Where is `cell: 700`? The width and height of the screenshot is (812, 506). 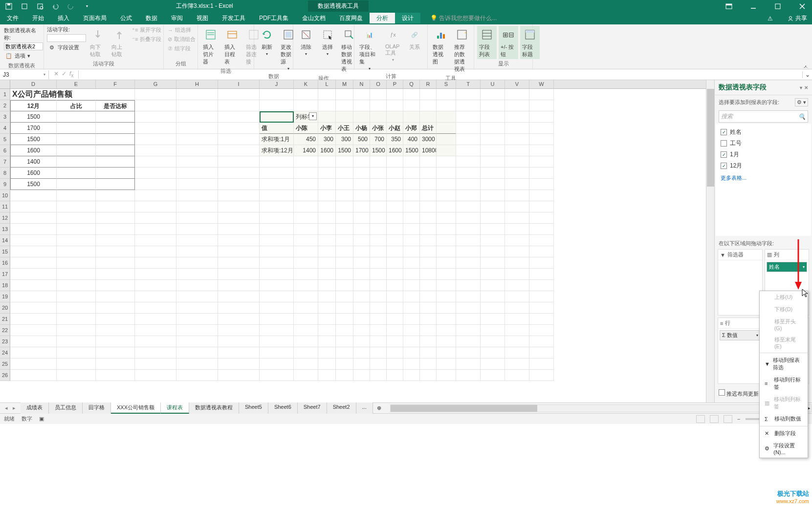 cell: 700 is located at coordinates (378, 140).